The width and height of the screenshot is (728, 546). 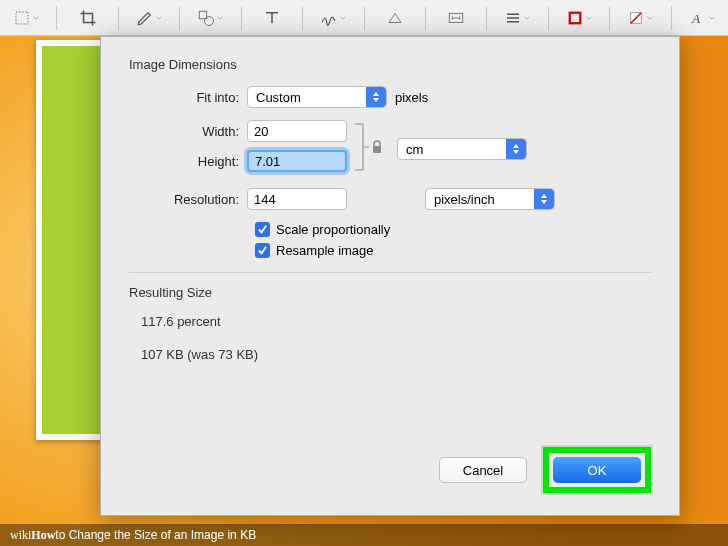 I want to click on dimension-unit-select: cm, so click(x=462, y=149).